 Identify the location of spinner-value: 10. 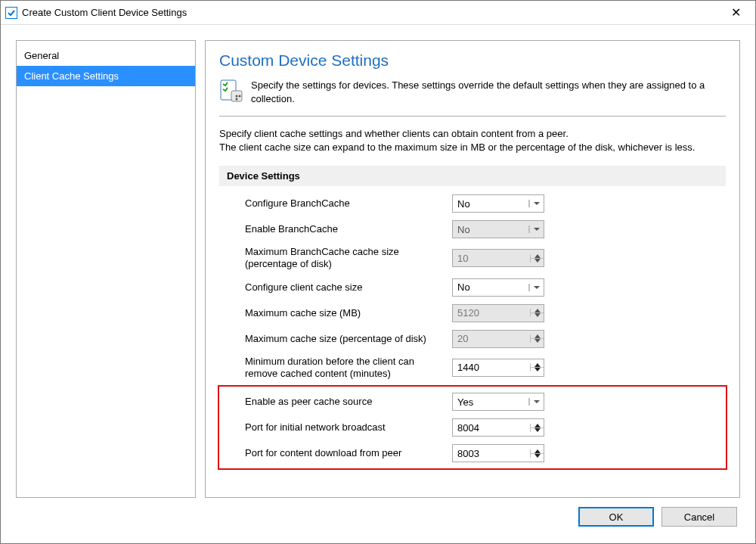
(491, 259).